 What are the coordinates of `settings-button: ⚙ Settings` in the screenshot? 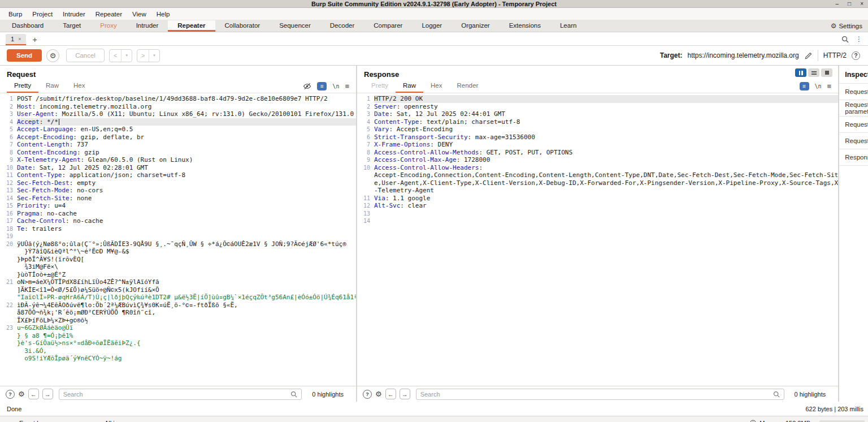 It's located at (849, 26).